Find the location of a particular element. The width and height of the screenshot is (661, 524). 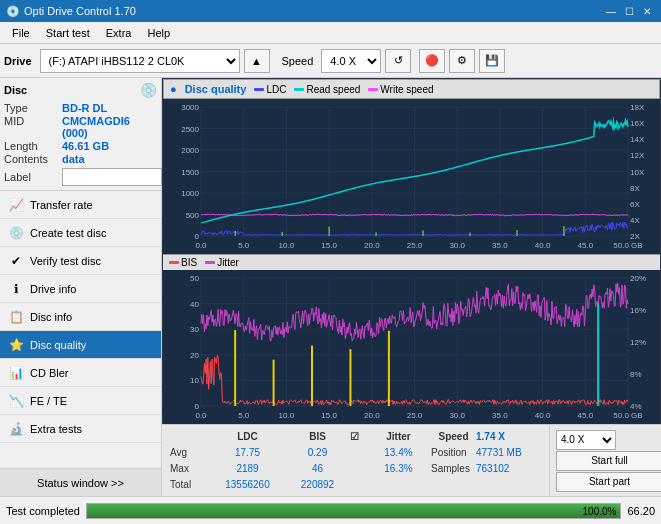

start-part-button: Start part is located at coordinates (608, 482).